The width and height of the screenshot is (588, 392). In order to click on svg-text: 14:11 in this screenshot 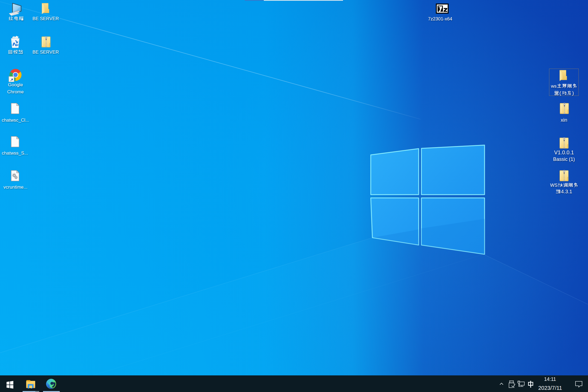, I will do `click(550, 379)`.